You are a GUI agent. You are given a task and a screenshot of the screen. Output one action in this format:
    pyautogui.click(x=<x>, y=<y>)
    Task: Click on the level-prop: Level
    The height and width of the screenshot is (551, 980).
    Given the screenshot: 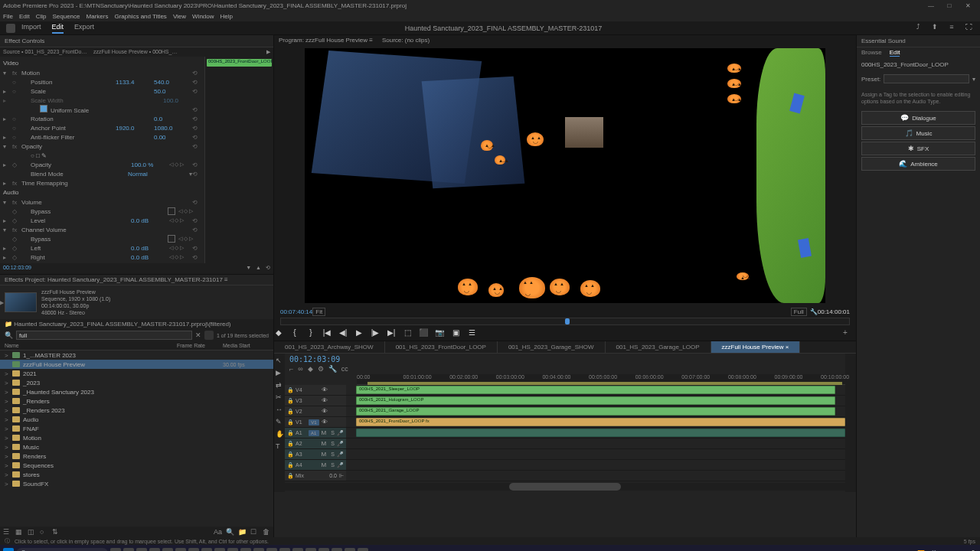 What is the action you would take?
    pyautogui.click(x=77, y=220)
    